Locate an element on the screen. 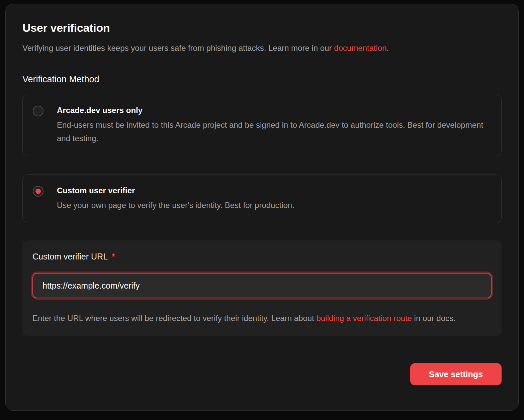 This screenshot has width=524, height=420. subtitle-period: . is located at coordinates (388, 48).